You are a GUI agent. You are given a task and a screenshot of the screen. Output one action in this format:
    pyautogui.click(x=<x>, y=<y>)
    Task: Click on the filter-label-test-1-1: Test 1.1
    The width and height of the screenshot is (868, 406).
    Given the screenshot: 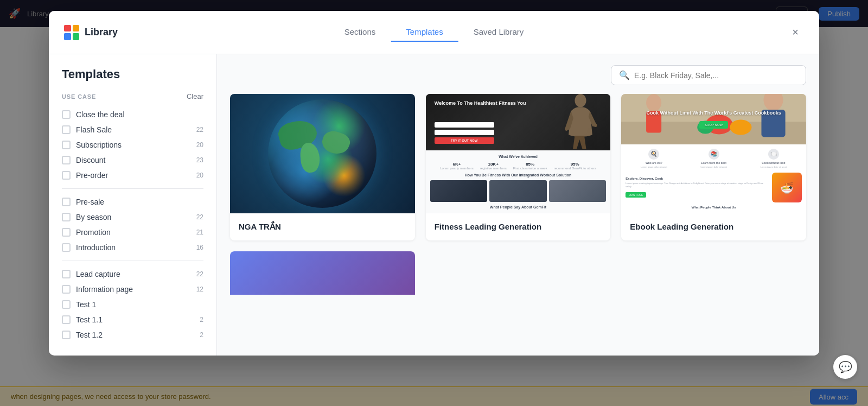 What is the action you would take?
    pyautogui.click(x=135, y=320)
    